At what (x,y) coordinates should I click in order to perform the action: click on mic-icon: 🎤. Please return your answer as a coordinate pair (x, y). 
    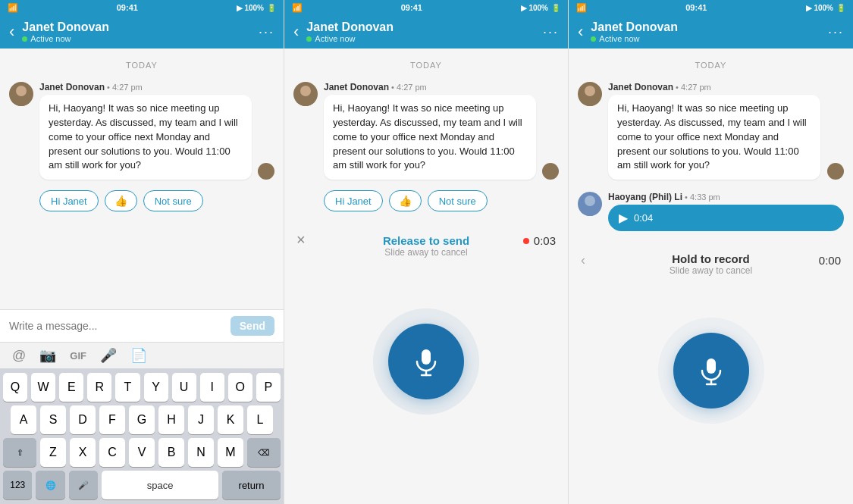
    Looking at the image, I should click on (108, 355).